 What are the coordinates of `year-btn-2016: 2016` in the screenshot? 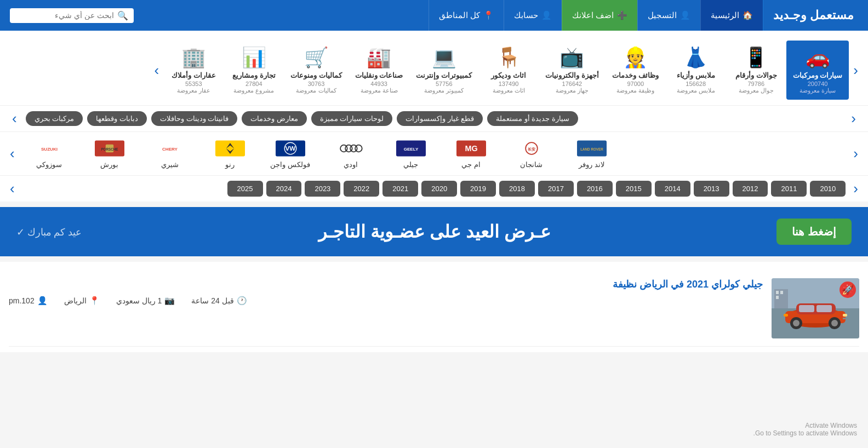 It's located at (595, 188).